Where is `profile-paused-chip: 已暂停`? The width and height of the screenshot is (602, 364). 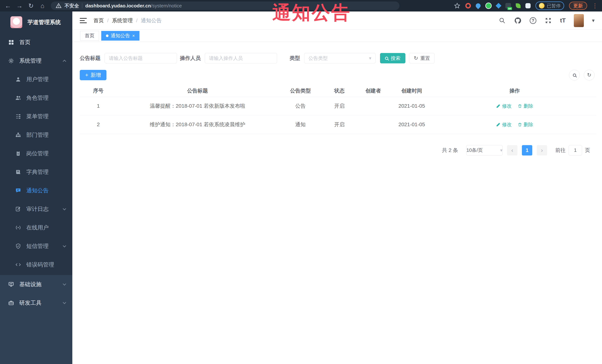 profile-paused-chip: 已暂停 is located at coordinates (550, 6).